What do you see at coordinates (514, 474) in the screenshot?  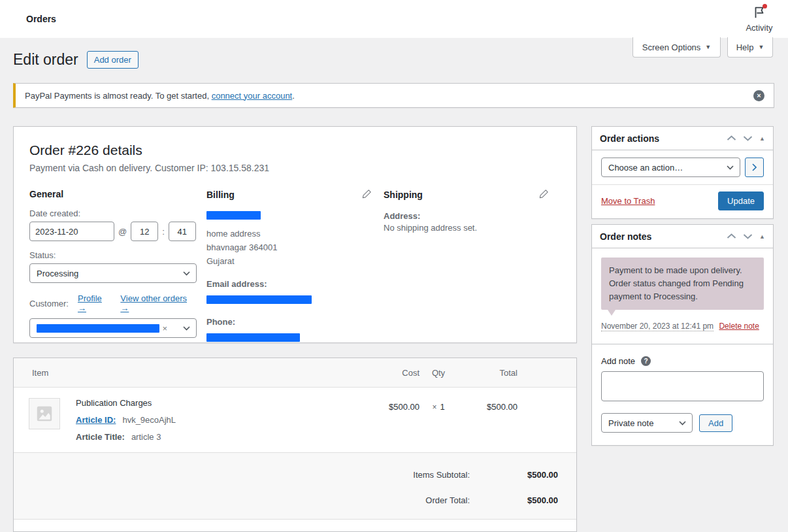 I see `subtotal-value: $500.00` at bounding box center [514, 474].